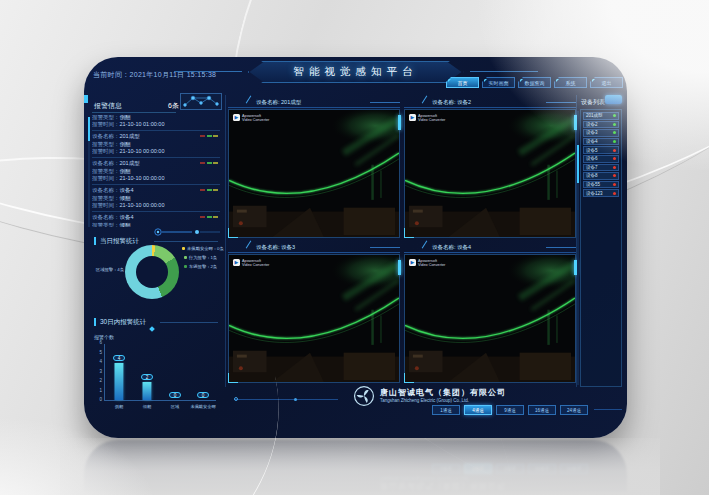  What do you see at coordinates (601, 248) in the screenshot?
I see `device-list: 201成型 设备2 设备3 设备4 设备5 设备6 设备7 设备8 设备55 设…` at bounding box center [601, 248].